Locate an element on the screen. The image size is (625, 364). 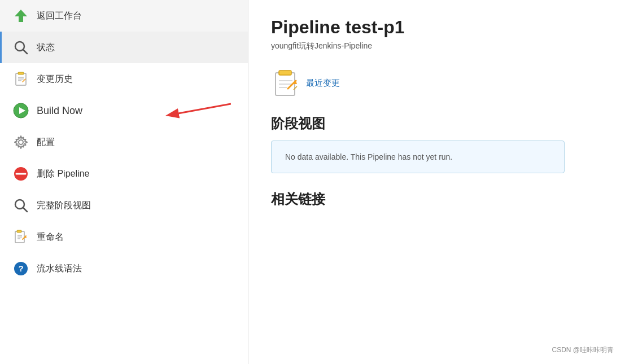
gear-icon is located at coordinates (21, 142).